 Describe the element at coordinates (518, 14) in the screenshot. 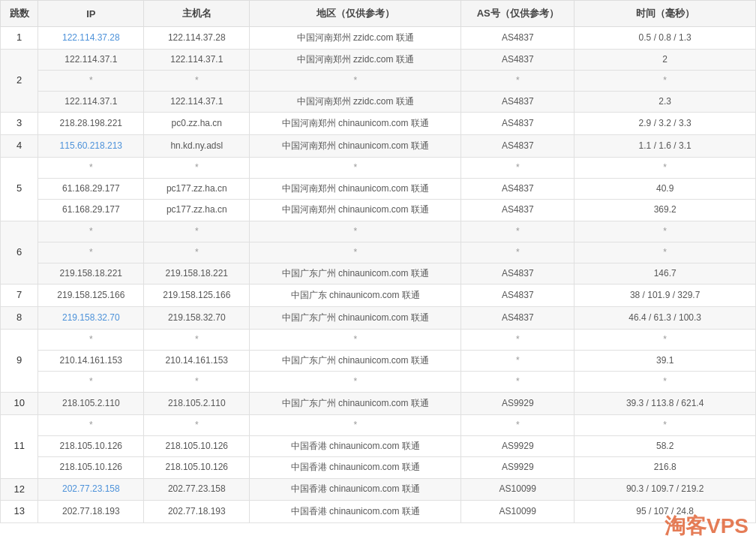

I see `col-header-4: AS号（仅供参考）` at that location.